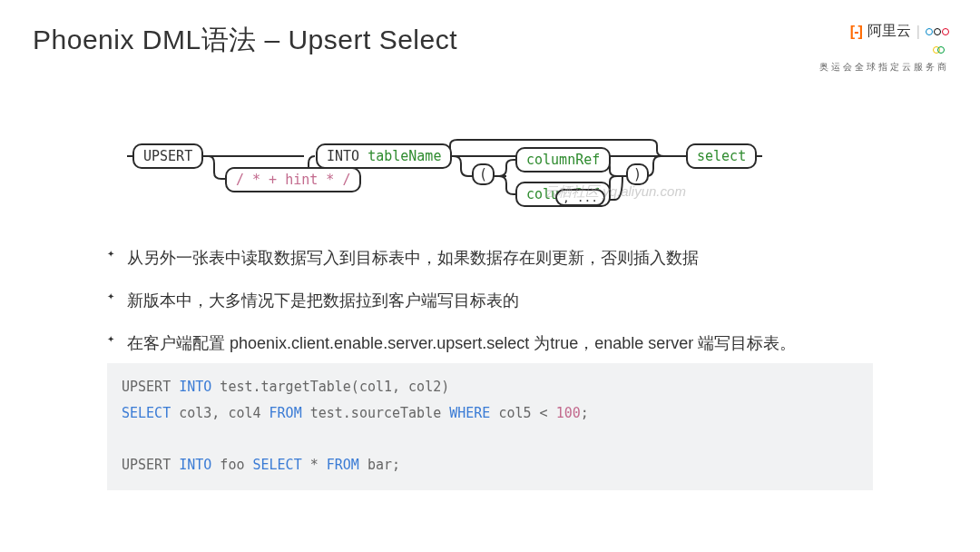  Describe the element at coordinates (490, 439) in the screenshot. I see `code-line` at that location.